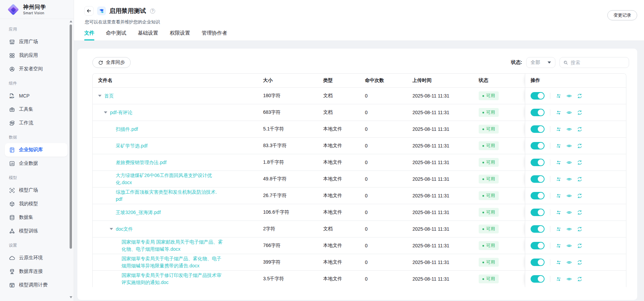 This screenshot has height=301, width=644. Describe the element at coordinates (37, 69) in the screenshot. I see `sidebar-item-dev-space: 开发者空间` at that location.